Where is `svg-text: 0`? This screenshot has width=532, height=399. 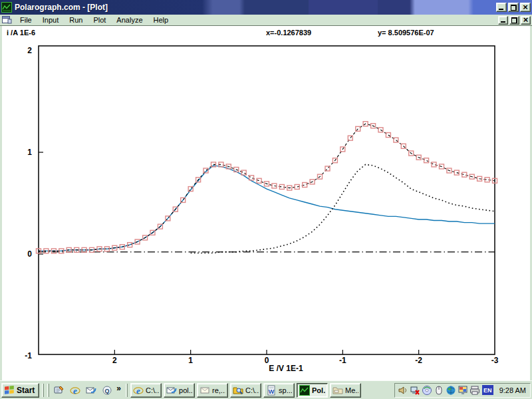
svg-text: 0 is located at coordinates (29, 254).